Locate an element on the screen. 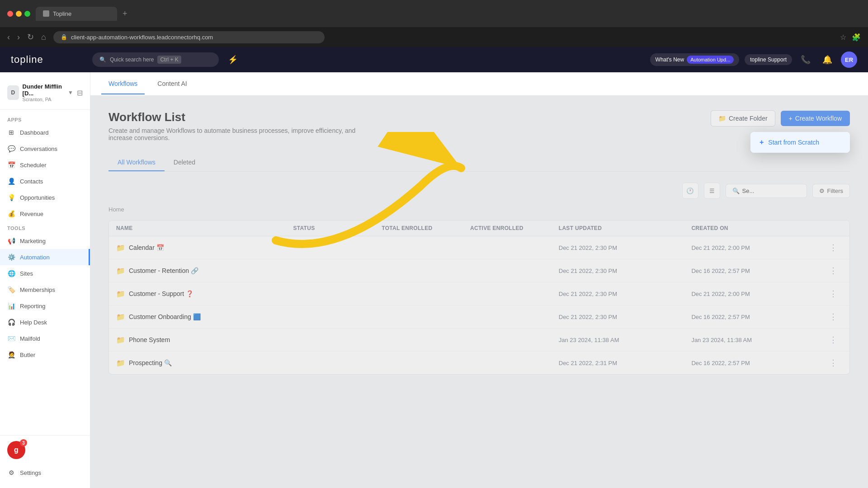 The image size is (868, 488). lightning-icon: ⚡ is located at coordinates (233, 60).